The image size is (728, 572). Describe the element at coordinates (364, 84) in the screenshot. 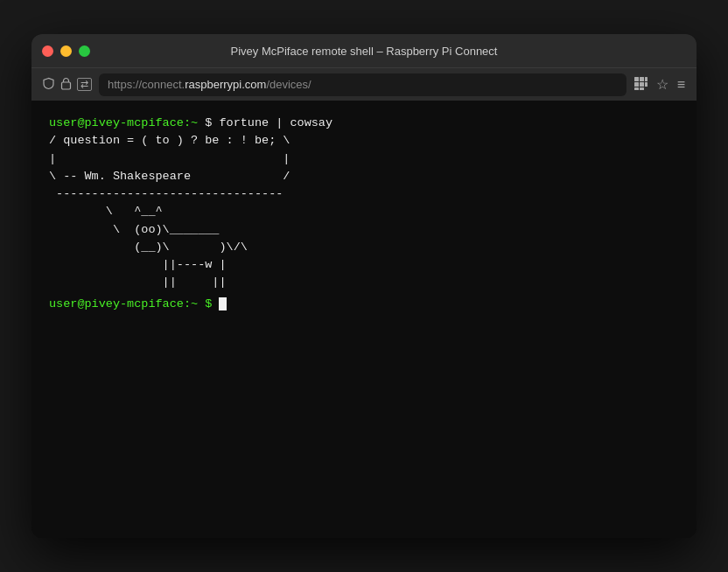

I see `addressbar: ⇄ https://connect.raspberrypi.com/device…` at that location.